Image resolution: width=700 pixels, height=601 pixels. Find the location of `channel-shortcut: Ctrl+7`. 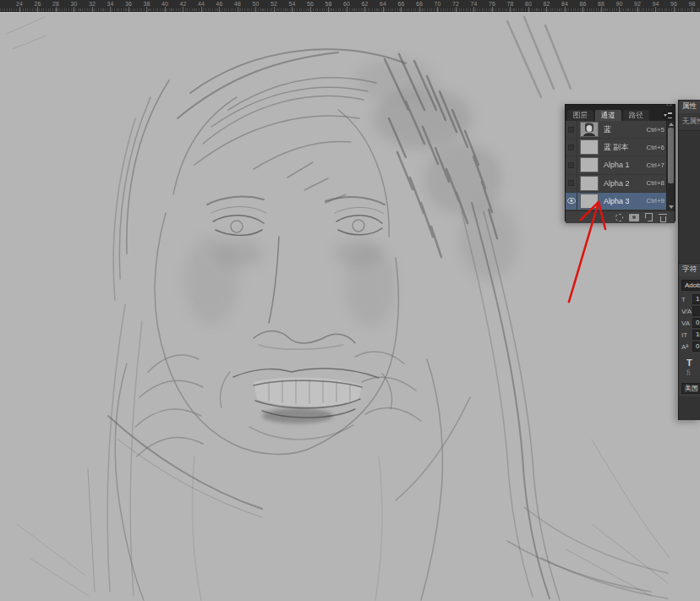

channel-shortcut: Ctrl+7 is located at coordinates (655, 166).